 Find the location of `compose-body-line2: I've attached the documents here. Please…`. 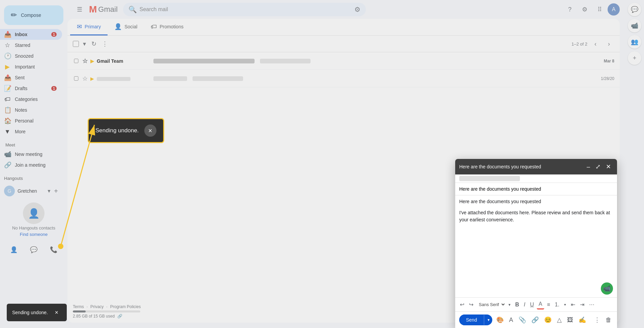

compose-body-line2: I've attached the documents here. Please… is located at coordinates (536, 216).